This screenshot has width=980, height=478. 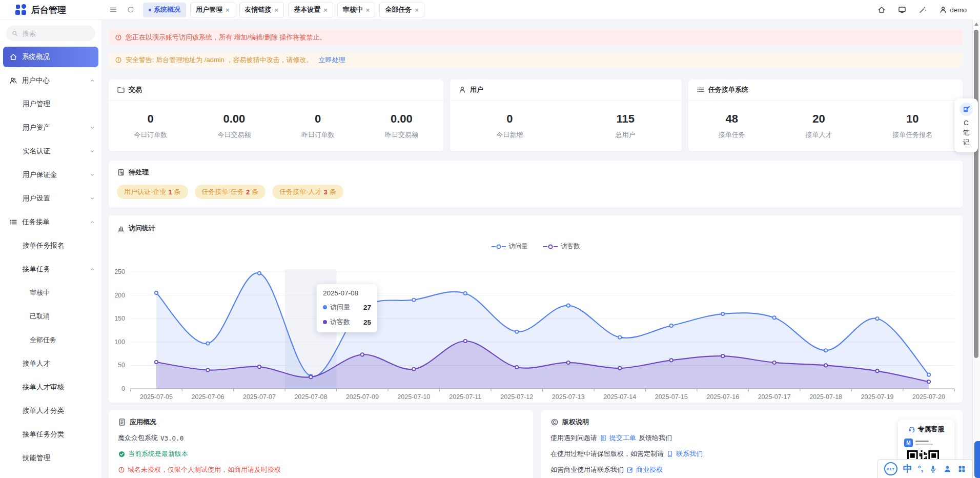 What do you see at coordinates (51, 387) in the screenshot?
I see `sidebar-item-14: 接单人才审核` at bounding box center [51, 387].